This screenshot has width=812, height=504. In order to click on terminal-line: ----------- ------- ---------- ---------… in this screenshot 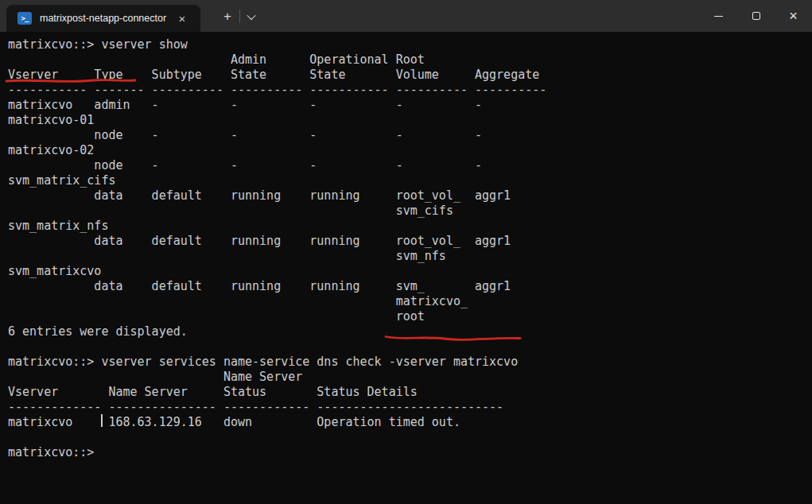, I will do `click(410, 91)`.